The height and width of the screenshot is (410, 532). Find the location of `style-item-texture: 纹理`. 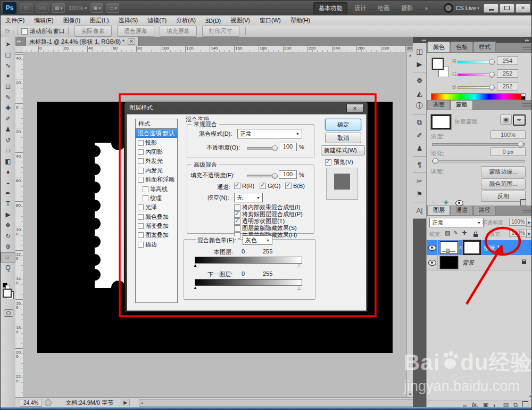

style-item-texture: 纹理 is located at coordinates (156, 198).